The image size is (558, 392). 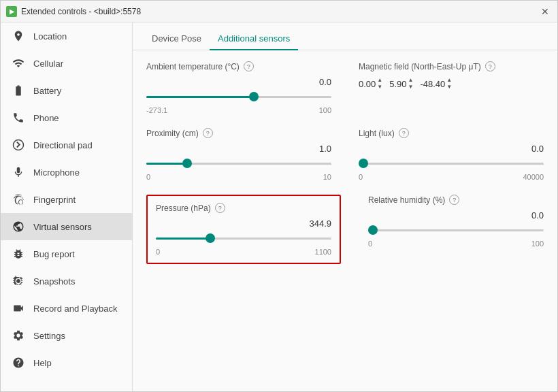 I want to click on sidebar-item-location: Location, so click(x=67, y=36).